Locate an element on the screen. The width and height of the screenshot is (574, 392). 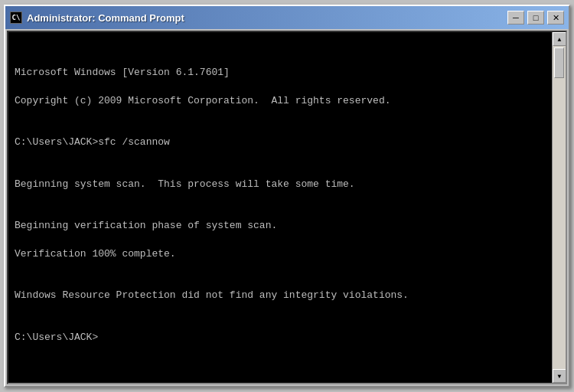
window-icon: C\ is located at coordinates (16, 18).